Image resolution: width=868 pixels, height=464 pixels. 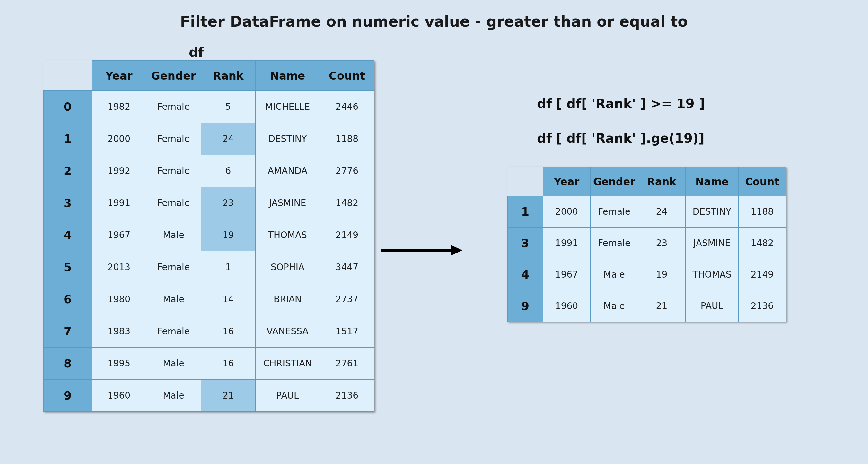 I want to click on cell-rank: 24, so click(x=228, y=139).